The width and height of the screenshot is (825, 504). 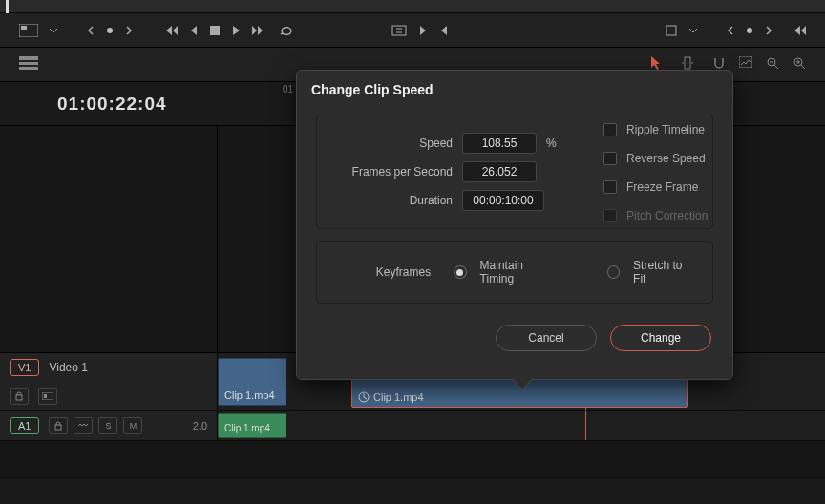 I want to click on thumbnail-icon, so click(x=746, y=65).